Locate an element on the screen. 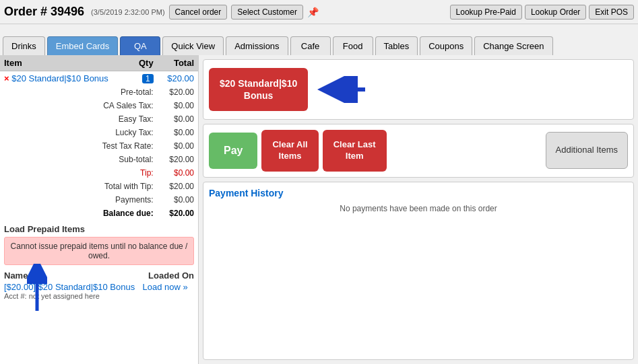 The height and width of the screenshot is (364, 638). item-name: $20 Standard|$10 Bonus is located at coordinates (60, 78).